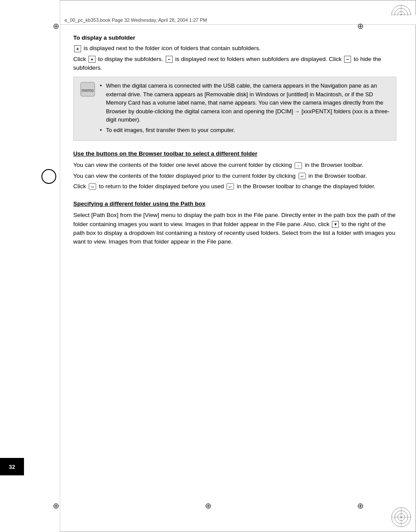  Describe the element at coordinates (12, 467) in the screenshot. I see `page-number: 32` at that location.